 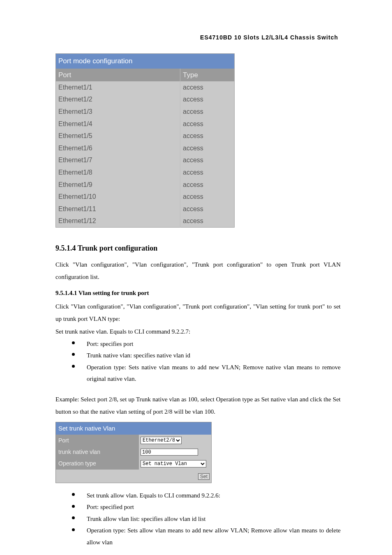 I want to click on cell-port: Ethernet1/4, so click(x=118, y=124).